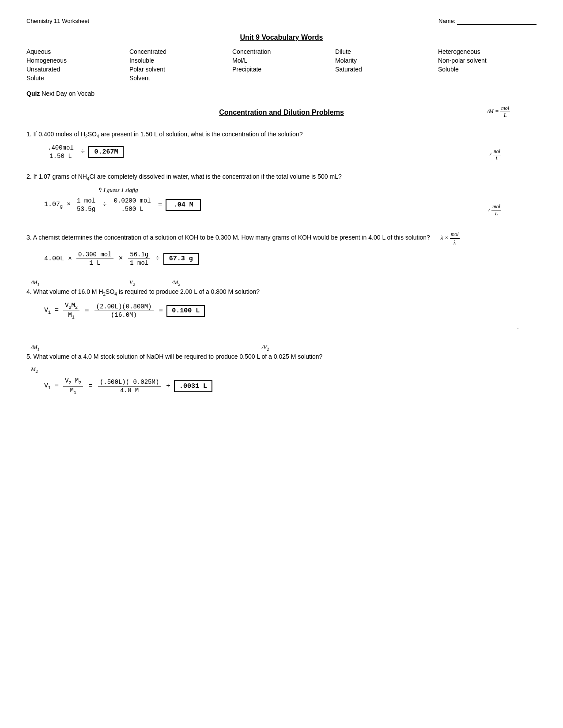  I want to click on problem-1-answer: 0.267M, so click(106, 152).